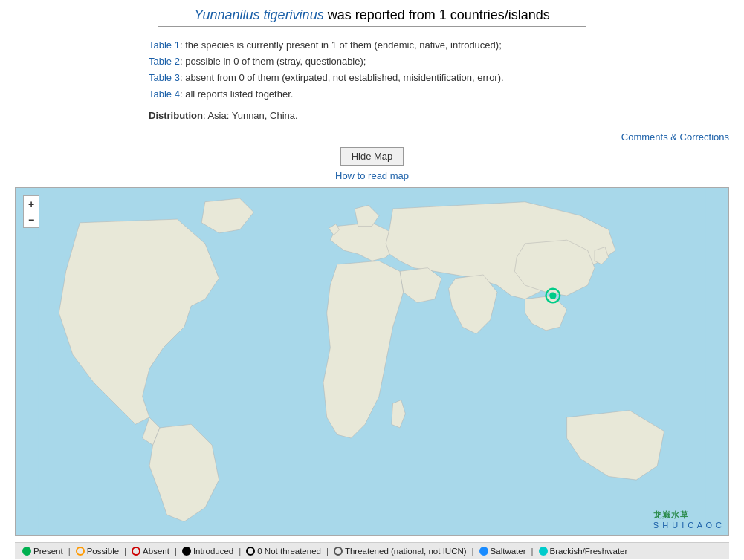 The width and height of the screenshot is (744, 560). I want to click on page-title: Yunnanilus tigerivinus was reported from…, so click(372, 15).